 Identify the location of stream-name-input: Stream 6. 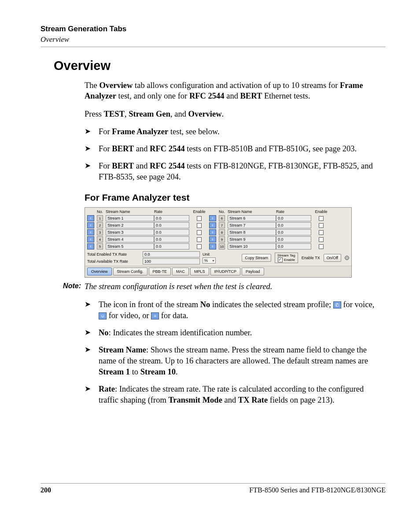
(252, 218).